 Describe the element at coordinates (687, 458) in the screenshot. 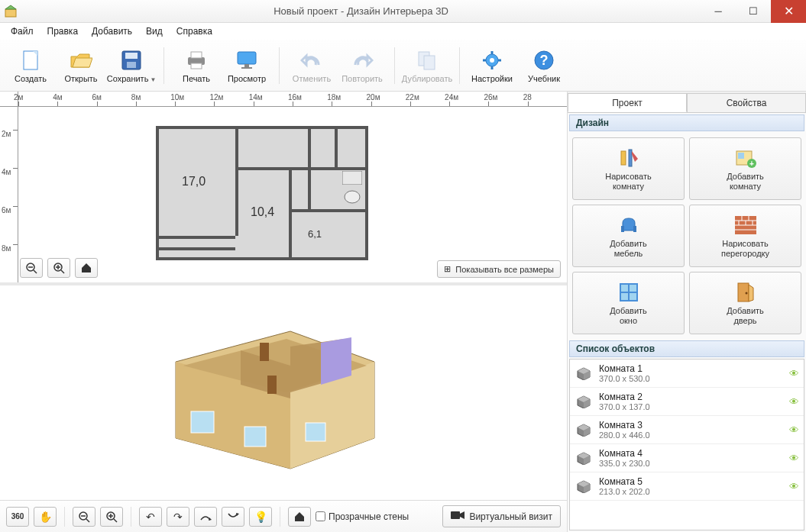

I see `list-item: Комната 4335.0 x 230.0👁` at that location.